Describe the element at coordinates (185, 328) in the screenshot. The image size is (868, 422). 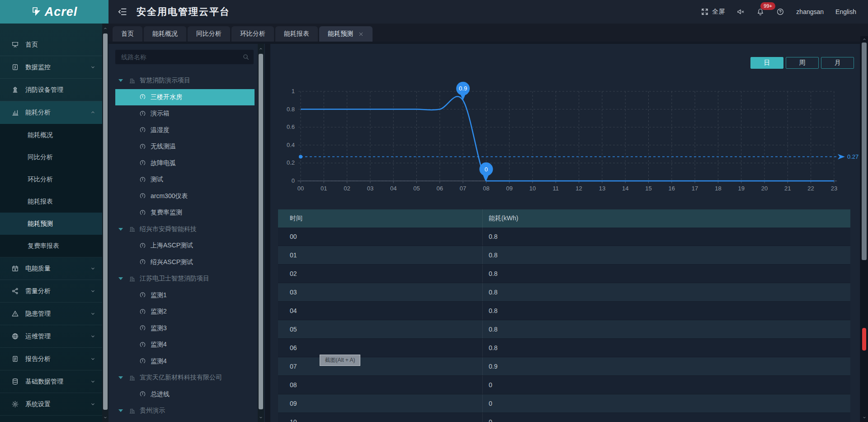
I see `tree-leaf-row-2-2: 监测3` at that location.